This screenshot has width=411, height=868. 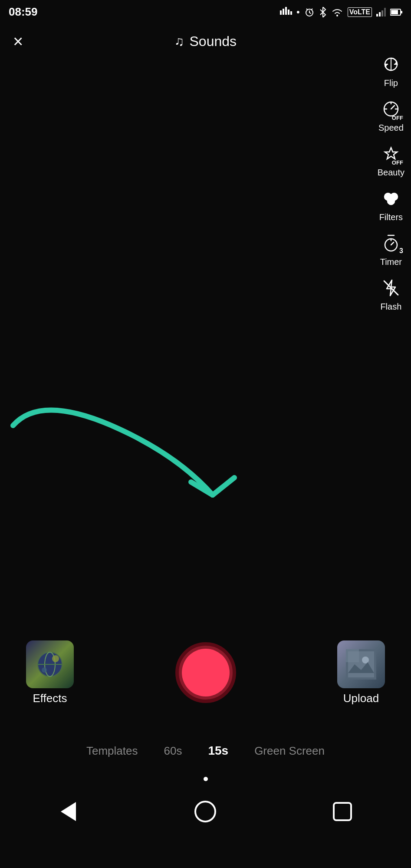 What do you see at coordinates (391, 109) in the screenshot?
I see `speed-icon: OFF` at bounding box center [391, 109].